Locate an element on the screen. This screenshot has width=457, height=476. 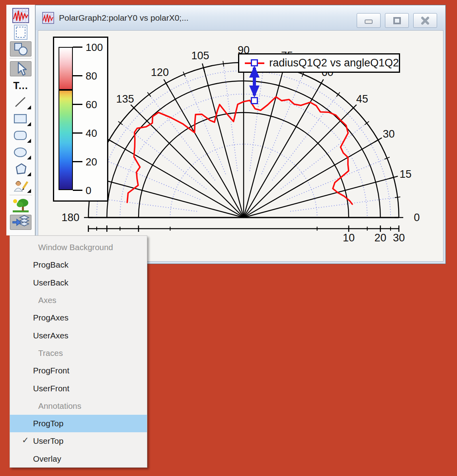
drawing-tool-palette: T... is located at coordinates (21, 120).